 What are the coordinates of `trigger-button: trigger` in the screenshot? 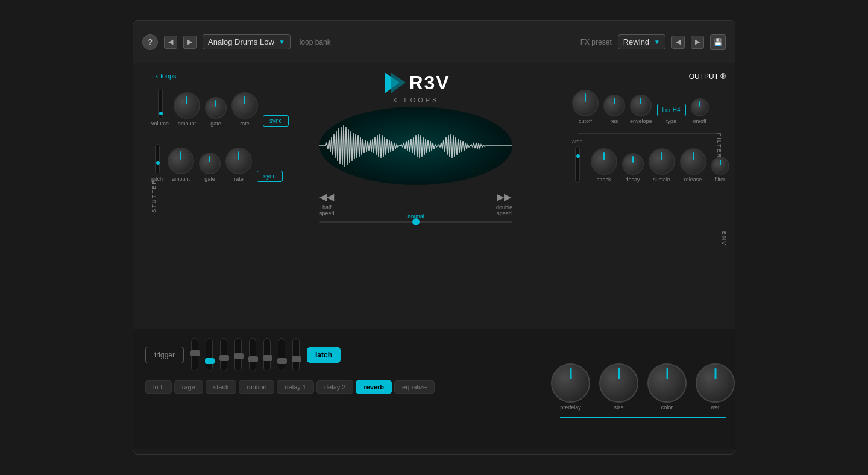 It's located at (165, 355).